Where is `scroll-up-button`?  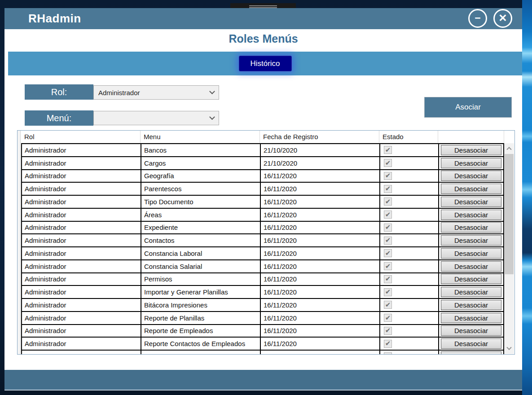
scroll-up-button is located at coordinates (509, 148).